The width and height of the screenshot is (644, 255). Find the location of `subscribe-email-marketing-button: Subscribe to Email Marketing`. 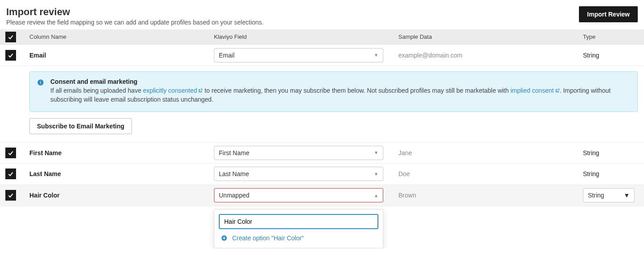

subscribe-email-marketing-button: Subscribe to Email Marketing is located at coordinates (81, 126).